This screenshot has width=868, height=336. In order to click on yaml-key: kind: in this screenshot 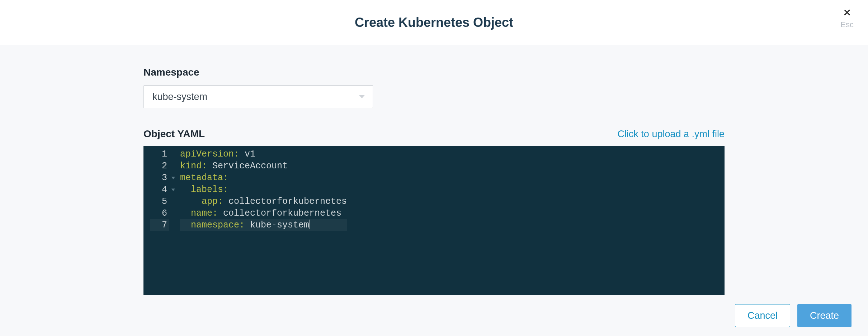, I will do `click(194, 166)`.